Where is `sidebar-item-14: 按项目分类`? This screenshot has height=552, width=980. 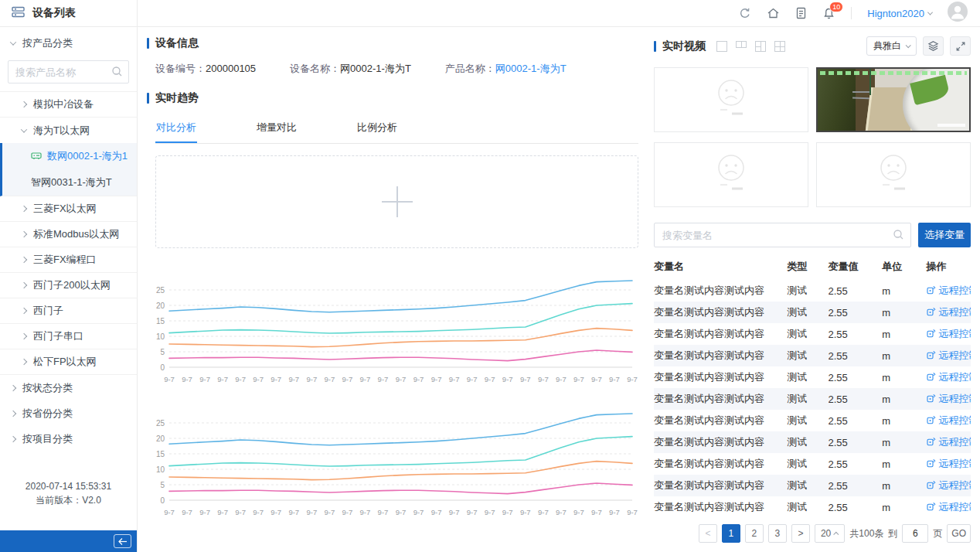
sidebar-item-14: 按项目分类 is located at coordinates (68, 439).